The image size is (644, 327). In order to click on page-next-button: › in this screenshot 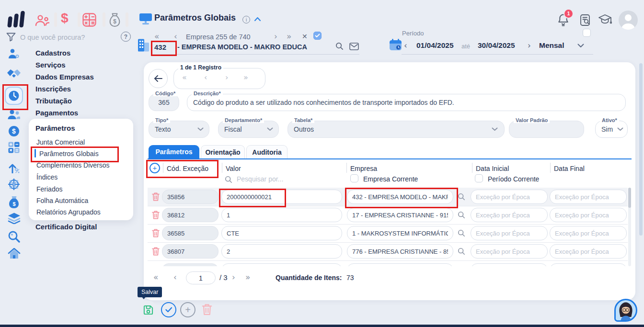, I will do `click(234, 277)`.